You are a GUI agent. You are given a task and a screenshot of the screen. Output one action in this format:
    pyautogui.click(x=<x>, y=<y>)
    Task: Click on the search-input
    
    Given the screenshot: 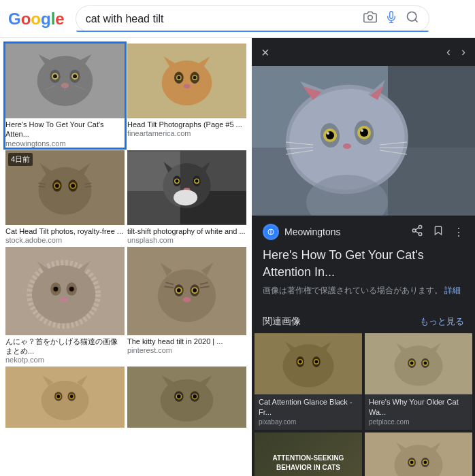 What is the action you would take?
    pyautogui.click(x=222, y=19)
    